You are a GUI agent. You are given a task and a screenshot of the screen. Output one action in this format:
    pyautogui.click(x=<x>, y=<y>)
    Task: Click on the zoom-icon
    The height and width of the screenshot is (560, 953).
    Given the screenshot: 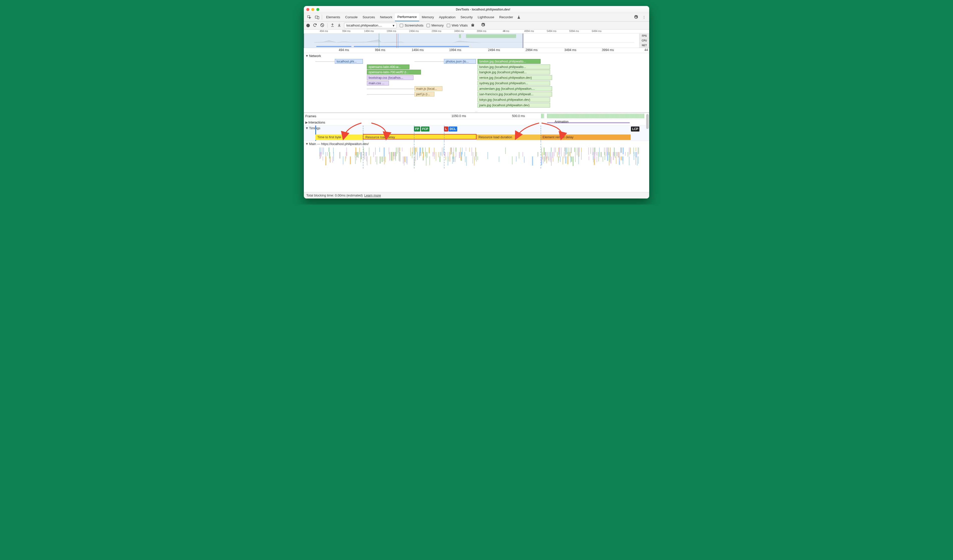 What is the action you would take?
    pyautogui.click(x=318, y=9)
    